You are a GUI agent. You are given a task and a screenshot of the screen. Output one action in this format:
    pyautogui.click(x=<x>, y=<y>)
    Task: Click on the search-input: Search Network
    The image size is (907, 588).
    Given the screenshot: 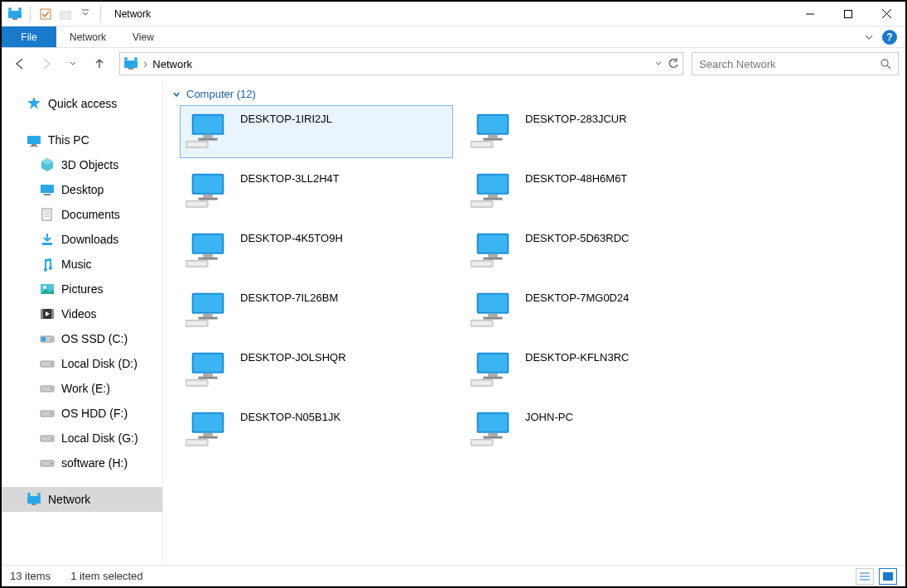 What is the action you would take?
    pyautogui.click(x=795, y=64)
    